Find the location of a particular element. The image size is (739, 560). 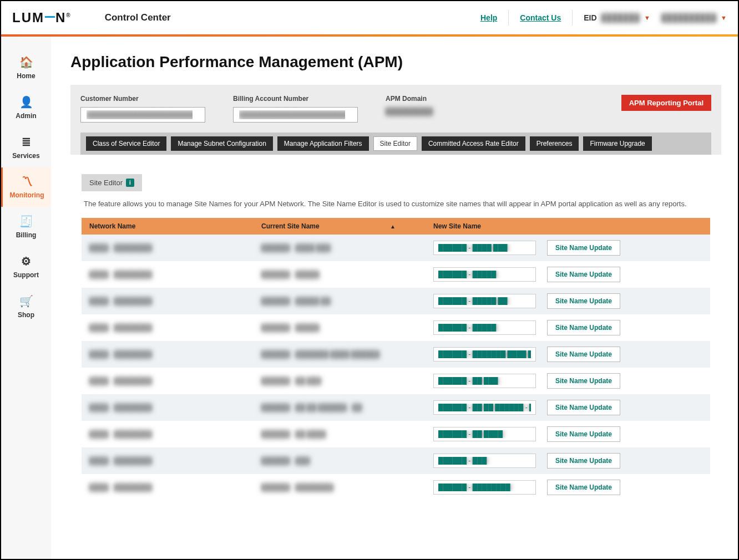

help-link: Help is located at coordinates (489, 18).